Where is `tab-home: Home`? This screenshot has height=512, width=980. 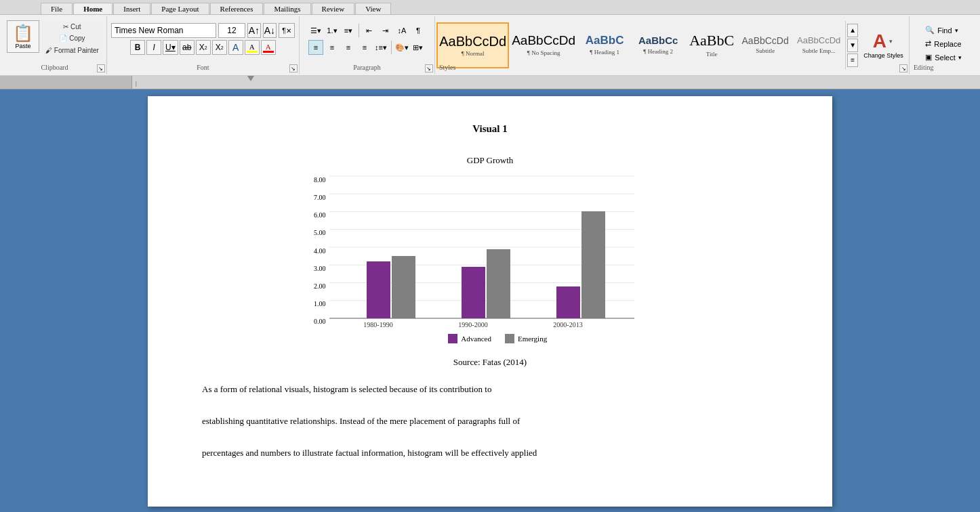
tab-home: Home is located at coordinates (93, 8).